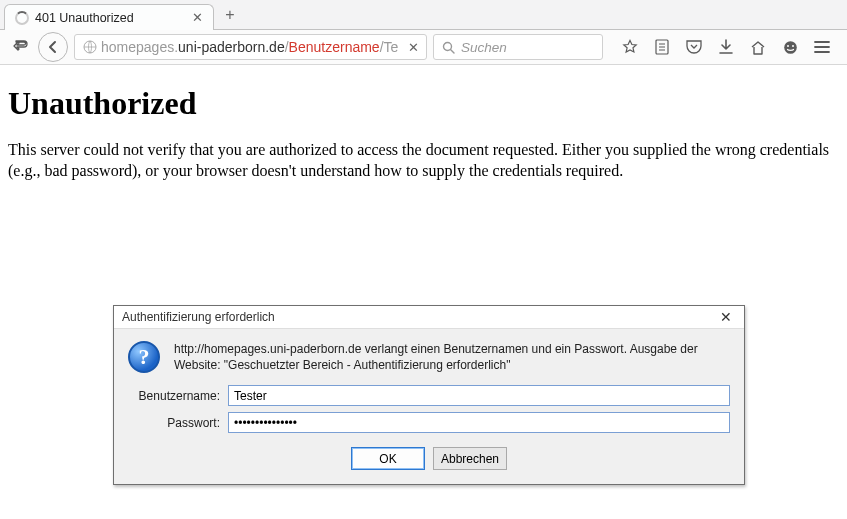 The image size is (847, 519). Describe the element at coordinates (174, 396) in the screenshot. I see `username-label: Benutzername:` at that location.